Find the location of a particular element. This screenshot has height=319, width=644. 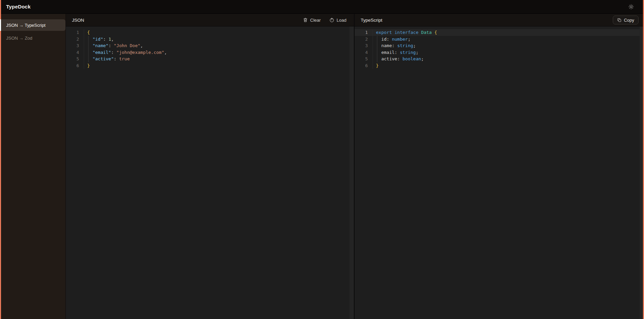

code-line-5: 5 "active": true is located at coordinates (210, 59).